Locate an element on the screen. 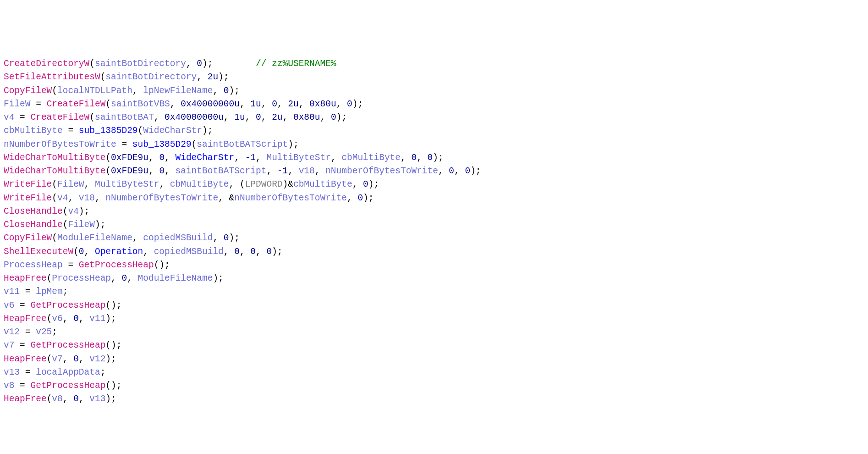  token-punct: = is located at coordinates (22, 345).